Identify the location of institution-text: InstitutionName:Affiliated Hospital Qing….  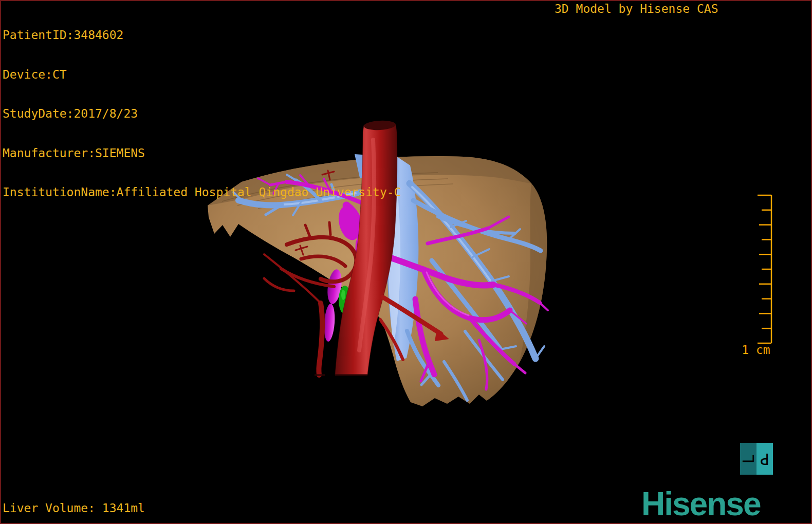
(201, 193).